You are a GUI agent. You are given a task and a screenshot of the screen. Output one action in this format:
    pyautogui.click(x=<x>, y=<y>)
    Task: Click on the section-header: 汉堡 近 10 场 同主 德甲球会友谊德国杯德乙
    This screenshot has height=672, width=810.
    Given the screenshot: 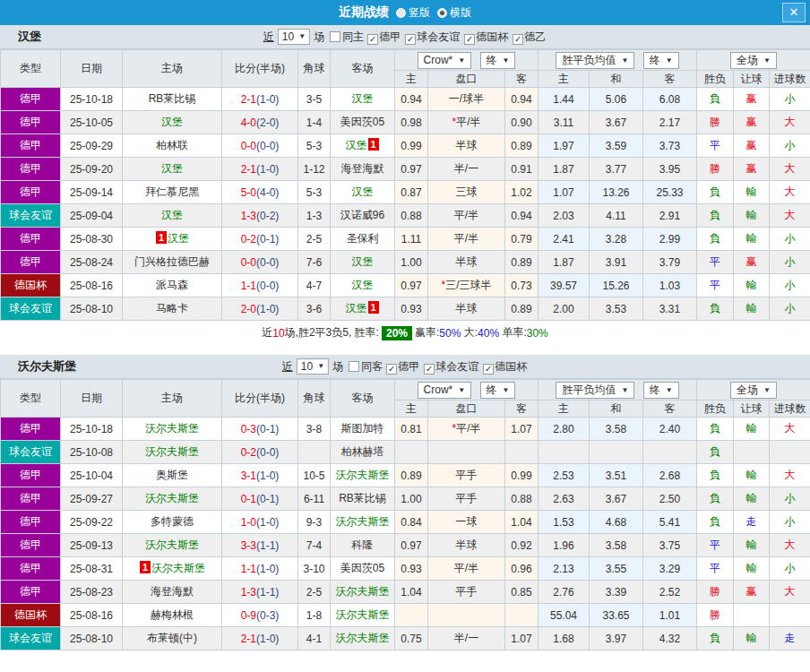 What is the action you would take?
    pyautogui.click(x=405, y=38)
    